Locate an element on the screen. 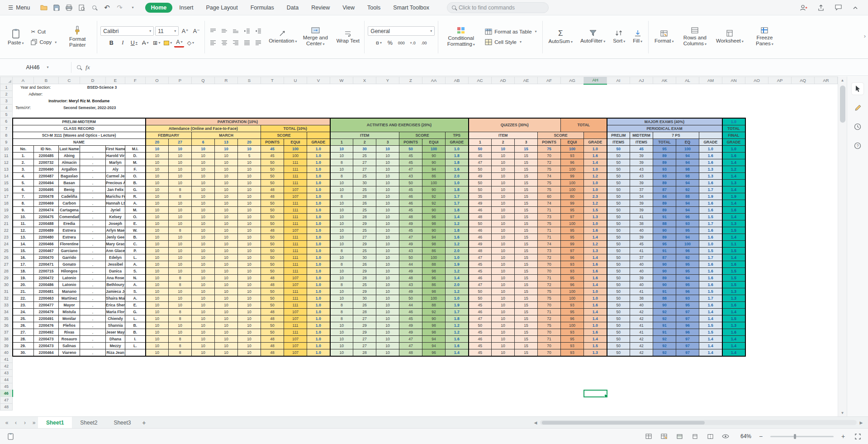 The width and height of the screenshot is (868, 444). cell: 25 is located at coordinates (365, 176).